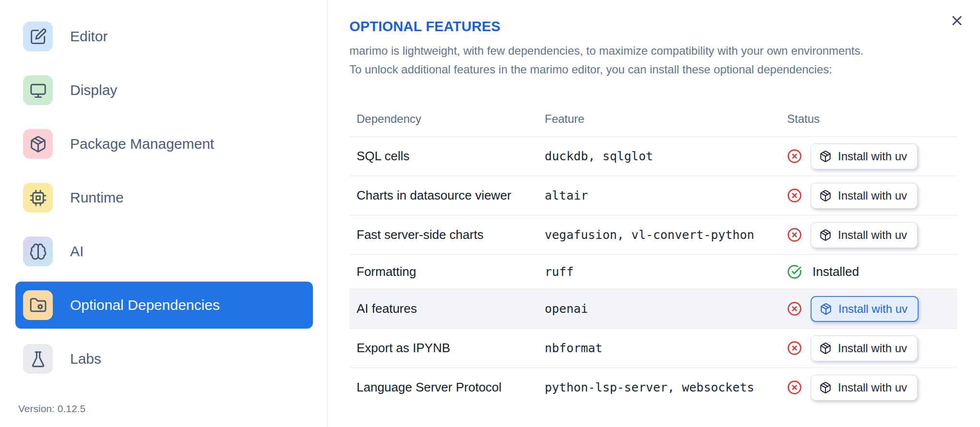  What do you see at coordinates (651, 69) in the screenshot?
I see `description-line: To unlock additional features in the mar…` at bounding box center [651, 69].